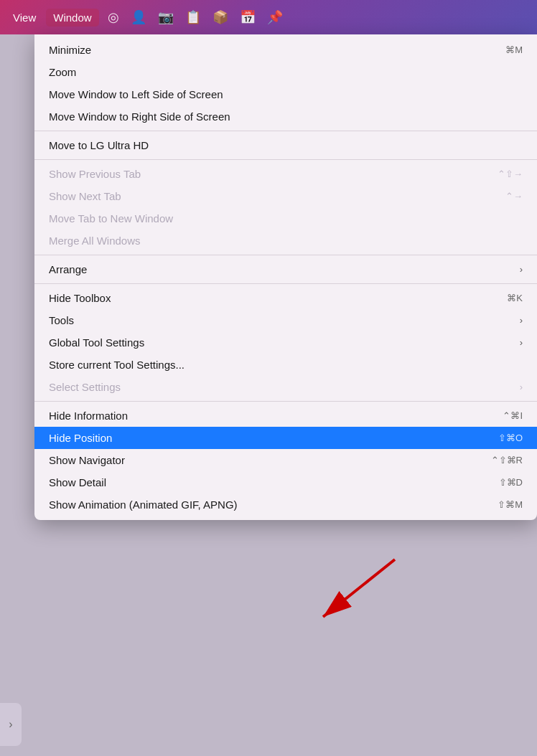 The image size is (537, 756). Describe the element at coordinates (286, 50) in the screenshot. I see `menu-item-minimize: Minimize ⌘M` at that location.